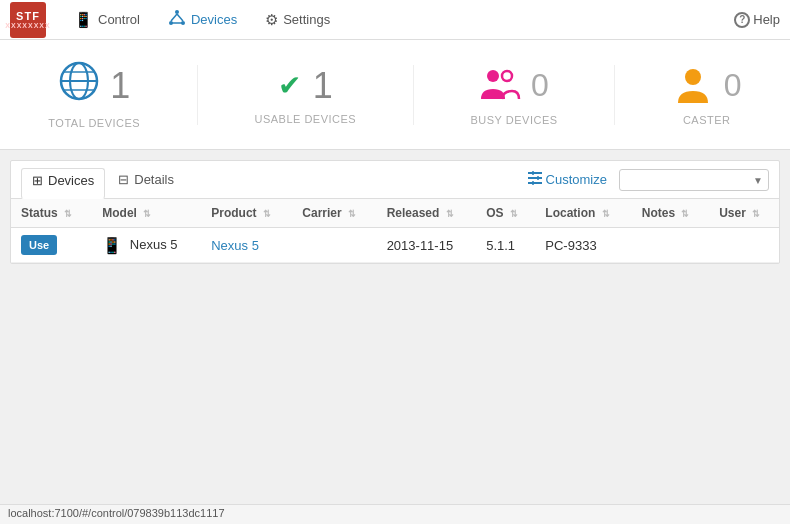  What do you see at coordinates (535, 180) in the screenshot?
I see `customize-icon` at bounding box center [535, 180].